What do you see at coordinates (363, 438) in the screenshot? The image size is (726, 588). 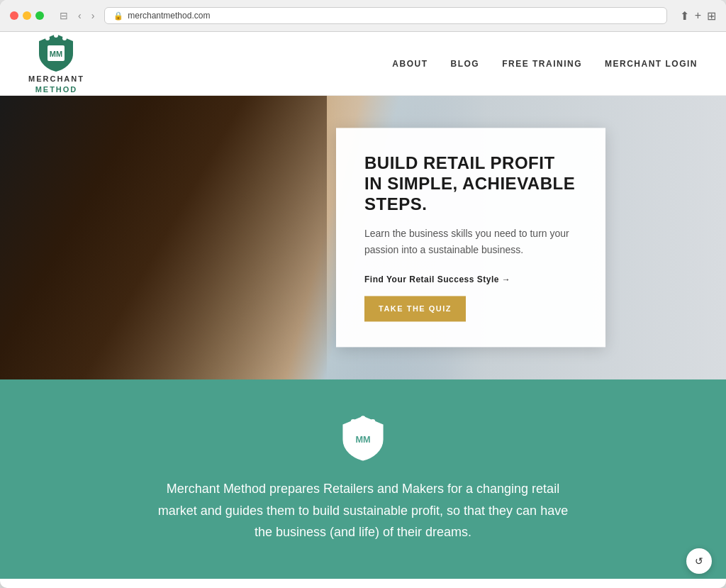 I see `green-logo-icon: MM` at bounding box center [363, 438].